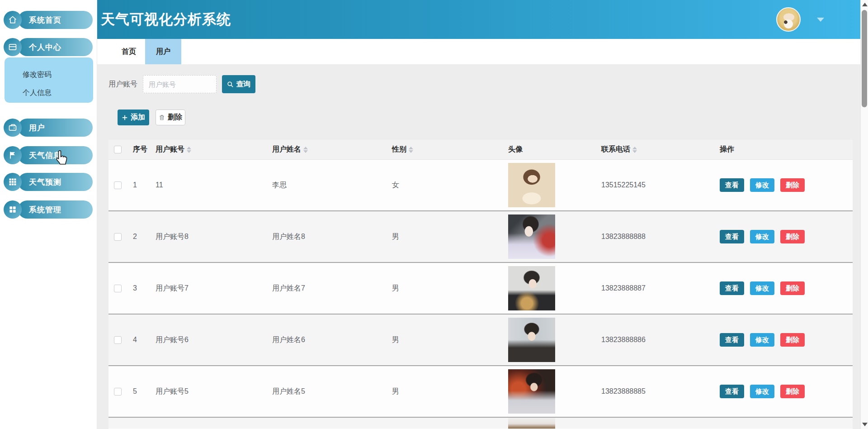 This screenshot has height=429, width=868. Describe the element at coordinates (45, 156) in the screenshot. I see `sidebar-item-label: 天气信息` at that location.